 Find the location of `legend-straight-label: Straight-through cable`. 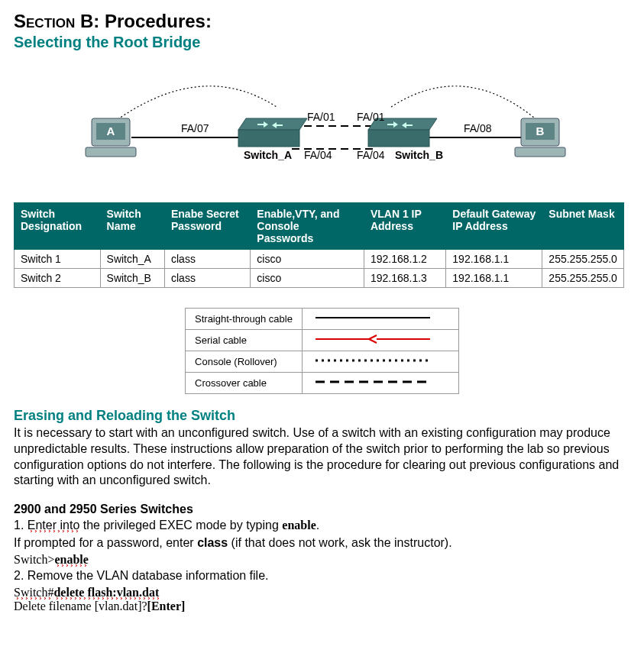

legend-straight-label: Straight-through cable is located at coordinates (244, 319).